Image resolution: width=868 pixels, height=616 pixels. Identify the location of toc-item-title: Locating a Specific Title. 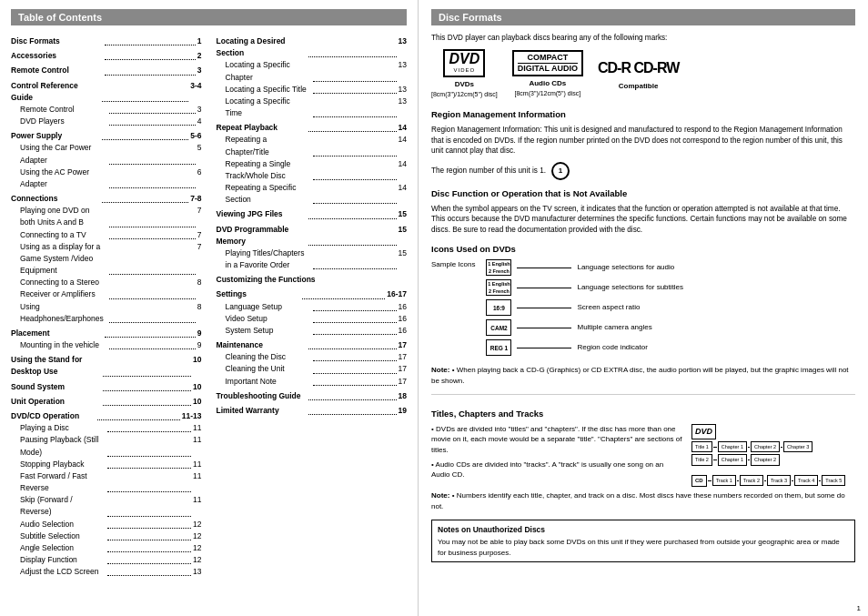
(268, 89).